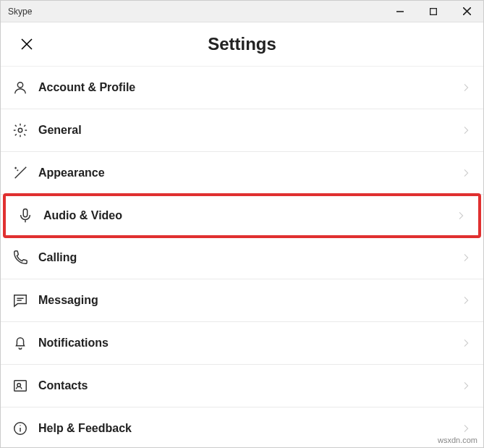 This screenshot has height=448, width=484. What do you see at coordinates (20, 428) in the screenshot?
I see `info-icon` at bounding box center [20, 428].